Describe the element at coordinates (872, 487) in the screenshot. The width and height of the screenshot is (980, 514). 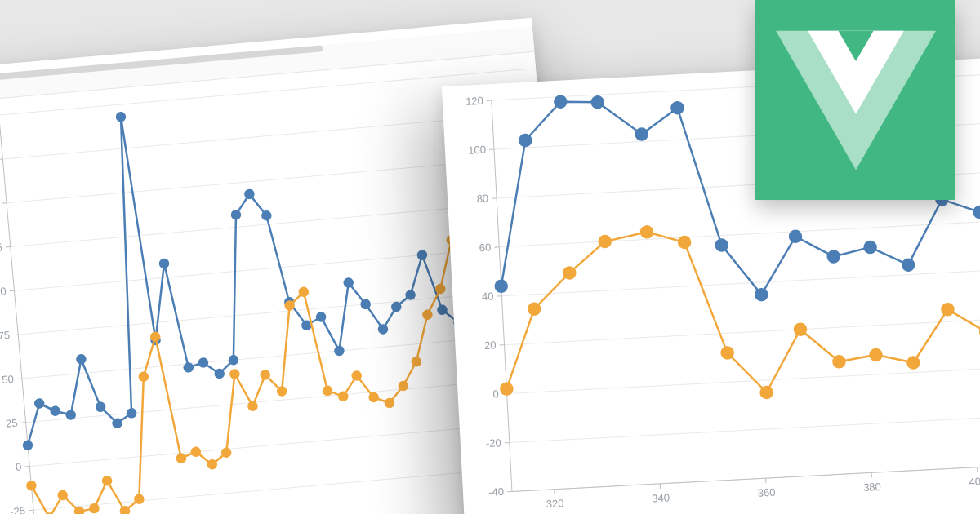
I see `x-tick-label: 380` at that location.